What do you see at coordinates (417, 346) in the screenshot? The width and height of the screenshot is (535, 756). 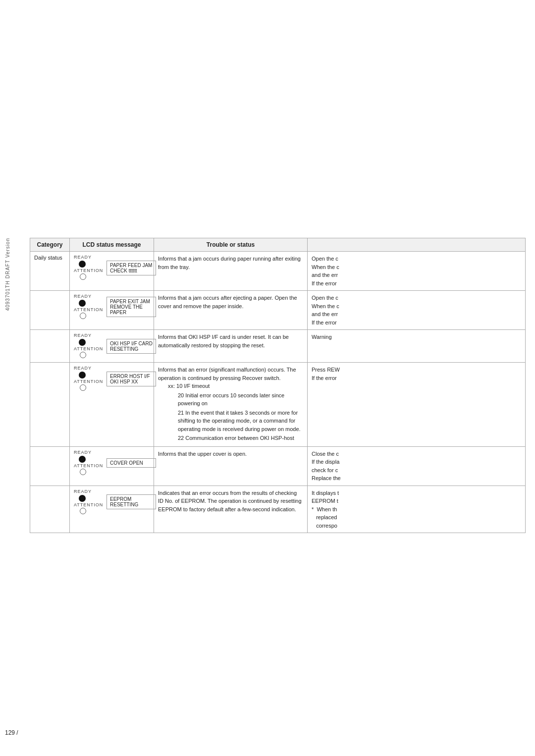 I see `action-cell-3: Warning` at bounding box center [417, 346].